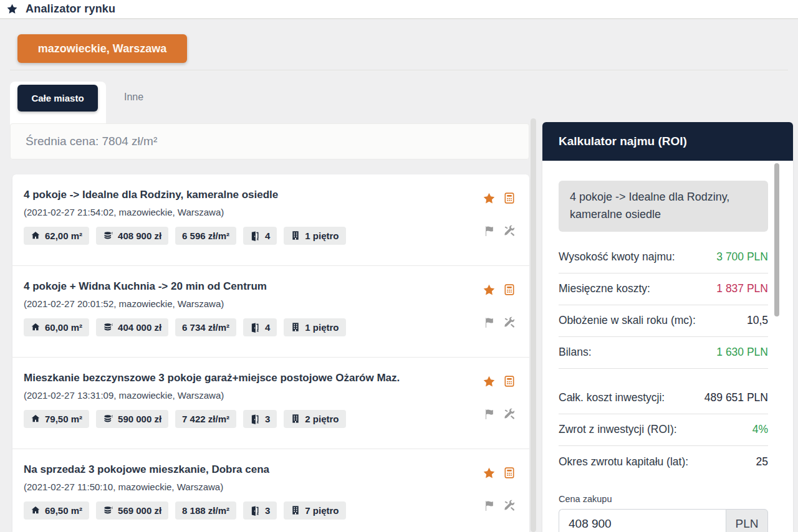 The image size is (798, 532). I want to click on area-badge: 69,50 m², so click(56, 511).